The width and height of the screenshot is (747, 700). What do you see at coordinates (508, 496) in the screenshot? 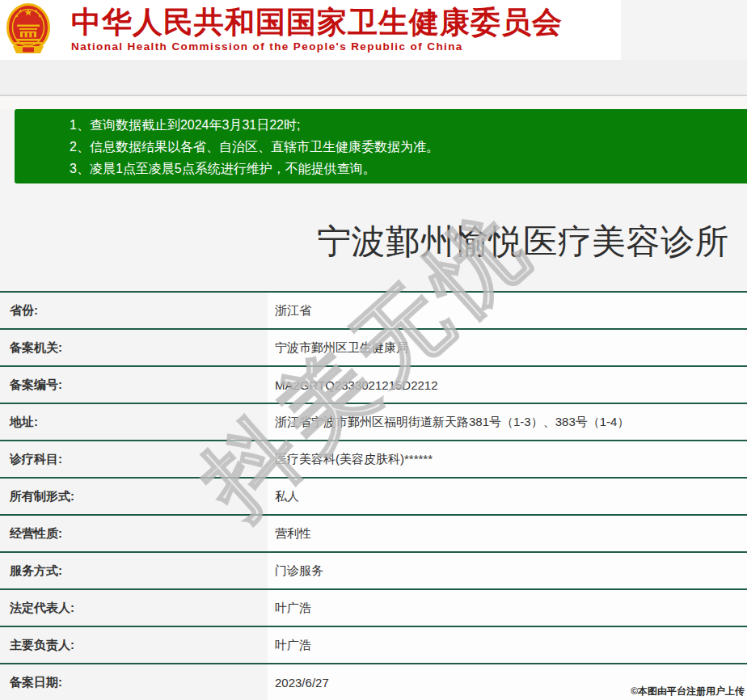
I see `row-value: 私人` at bounding box center [508, 496].